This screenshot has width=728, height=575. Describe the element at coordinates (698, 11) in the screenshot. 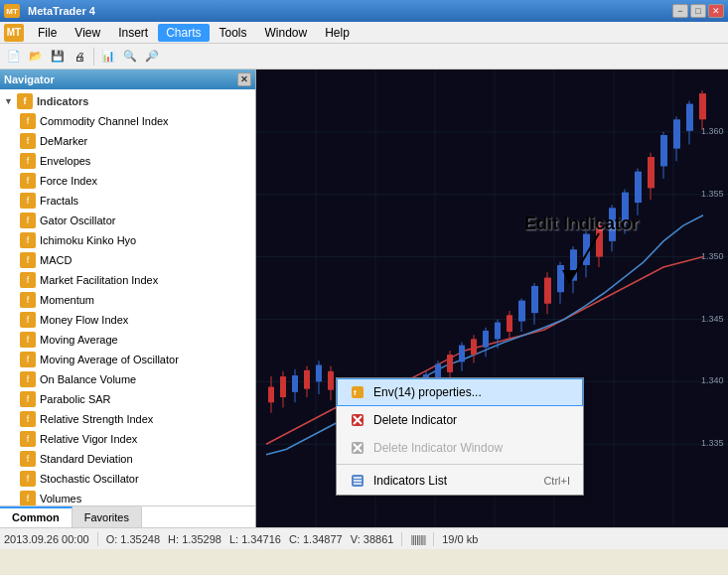

I see `maximize-button: □` at that location.